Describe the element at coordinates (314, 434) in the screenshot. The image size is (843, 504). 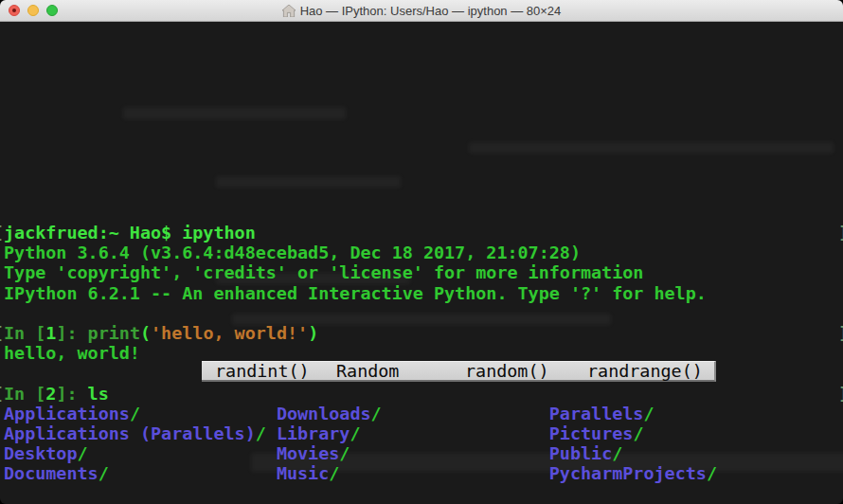
I see `text-segment: Library` at that location.